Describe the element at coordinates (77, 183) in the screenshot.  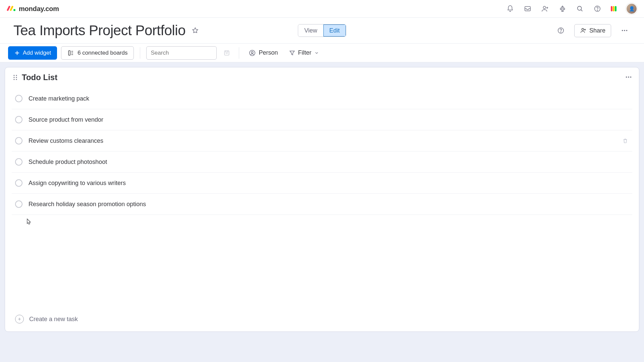
I see `todo-text: Assign copywriting to various writers` at that location.